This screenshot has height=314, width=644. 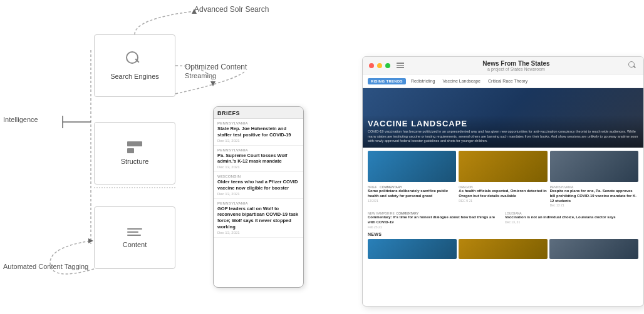 What do you see at coordinates (258, 132) in the screenshot?
I see `article-1-title: State Rep. Joe Hohenstein and staffer te…` at bounding box center [258, 132].